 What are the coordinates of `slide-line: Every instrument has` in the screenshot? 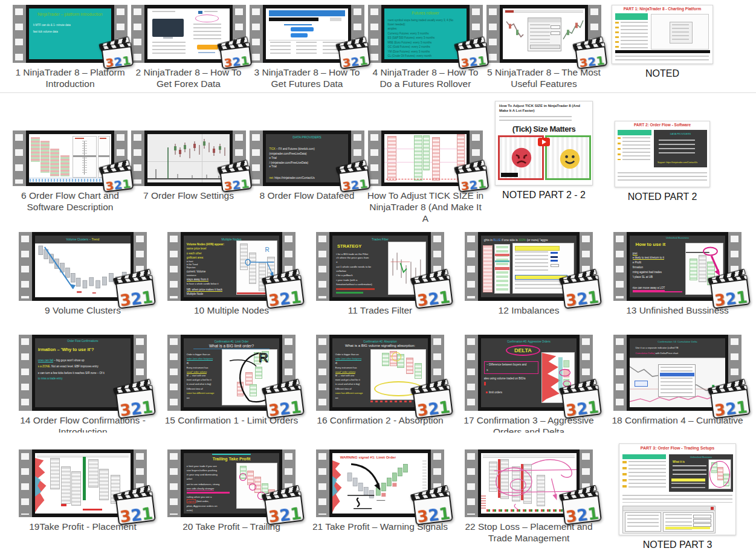 It's located at (198, 368).